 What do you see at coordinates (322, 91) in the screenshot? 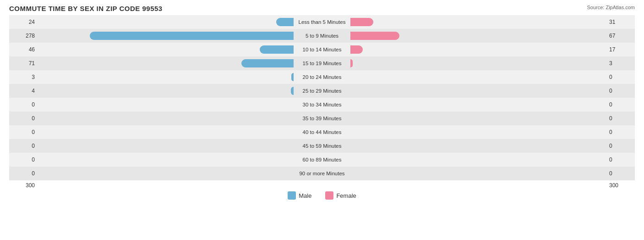
I see `row-label: 25 to 29 Minutes` at bounding box center [322, 91].